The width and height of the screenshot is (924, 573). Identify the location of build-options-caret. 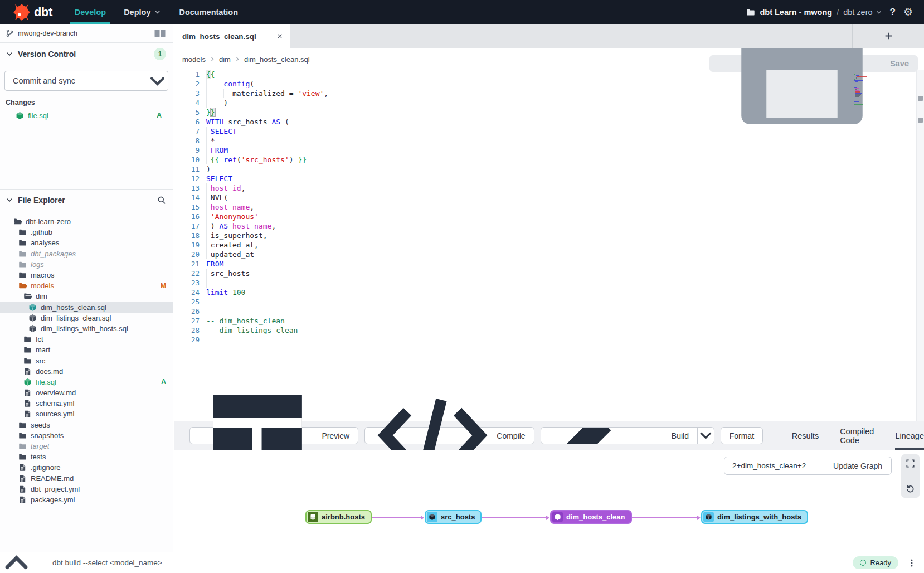
(706, 436).